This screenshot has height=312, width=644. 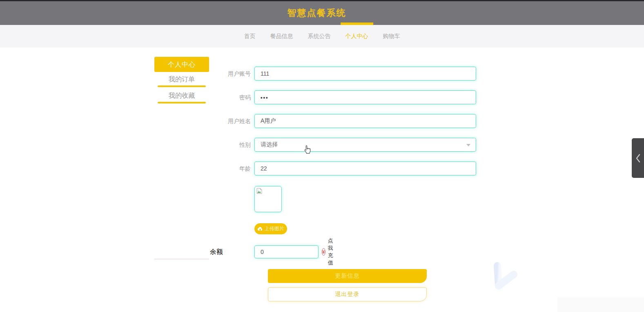 I want to click on active-tab-indicator, so click(x=357, y=24).